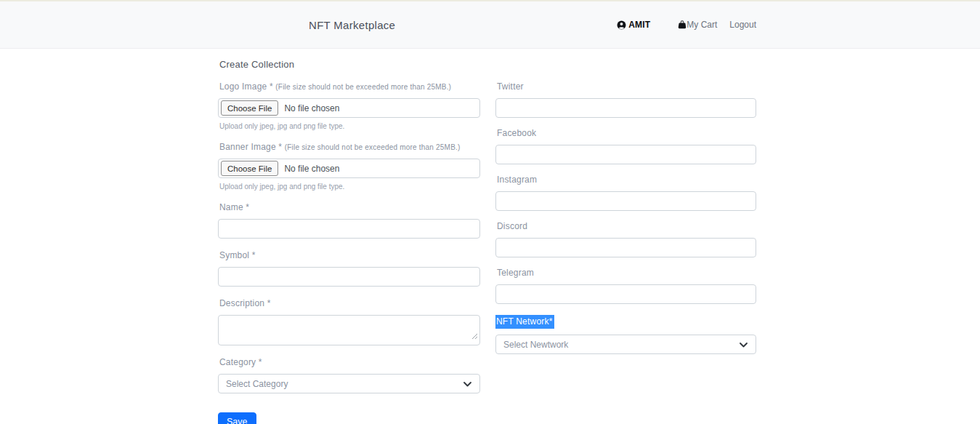 Image resolution: width=980 pixels, height=424 pixels. Describe the element at coordinates (349, 276) in the screenshot. I see `symbol-input` at that location.